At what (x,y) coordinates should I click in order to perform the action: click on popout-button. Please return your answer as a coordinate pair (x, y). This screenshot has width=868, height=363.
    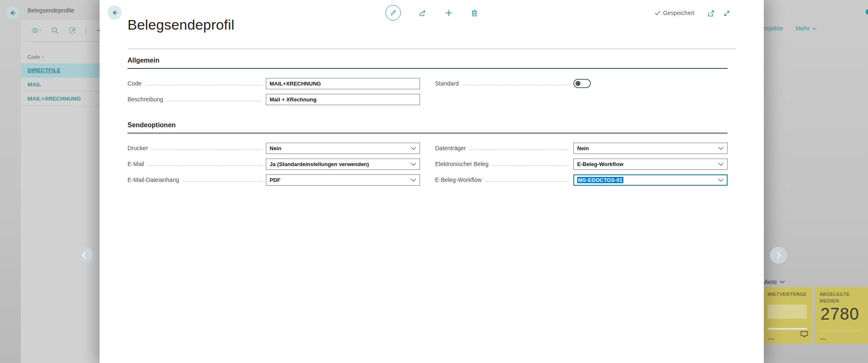
    Looking at the image, I should click on (711, 13).